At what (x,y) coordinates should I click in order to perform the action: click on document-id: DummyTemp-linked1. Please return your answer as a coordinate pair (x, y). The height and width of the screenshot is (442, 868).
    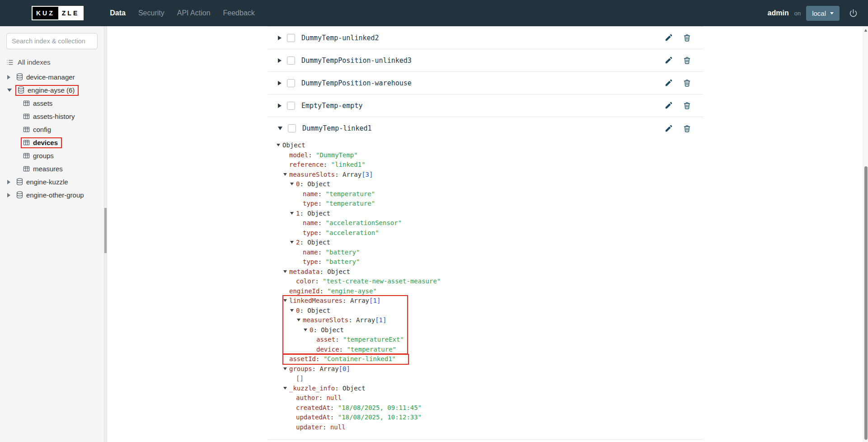
    Looking at the image, I should click on (337, 128).